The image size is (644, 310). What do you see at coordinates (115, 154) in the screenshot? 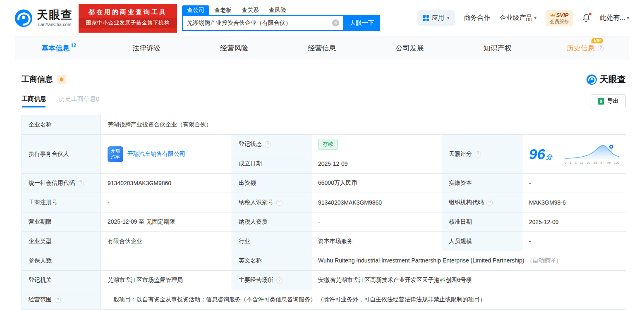
I see `partner-logo: 开瑞 汽车` at bounding box center [115, 154].